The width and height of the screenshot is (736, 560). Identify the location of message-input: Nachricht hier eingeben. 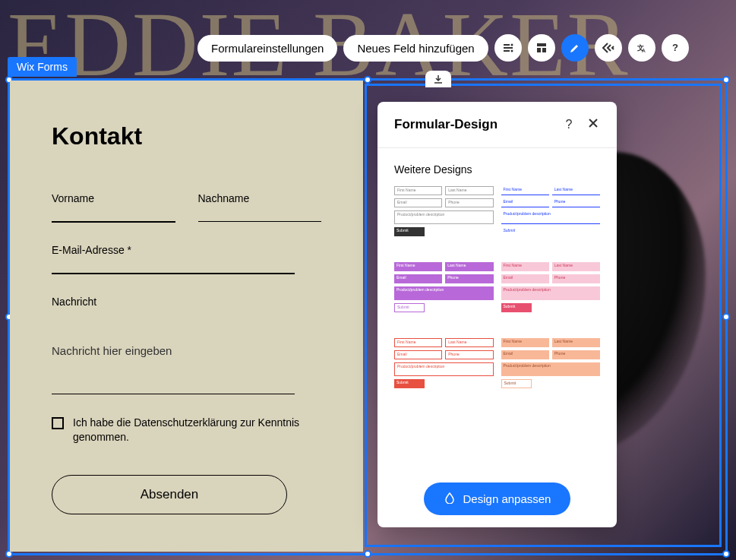
(187, 351).